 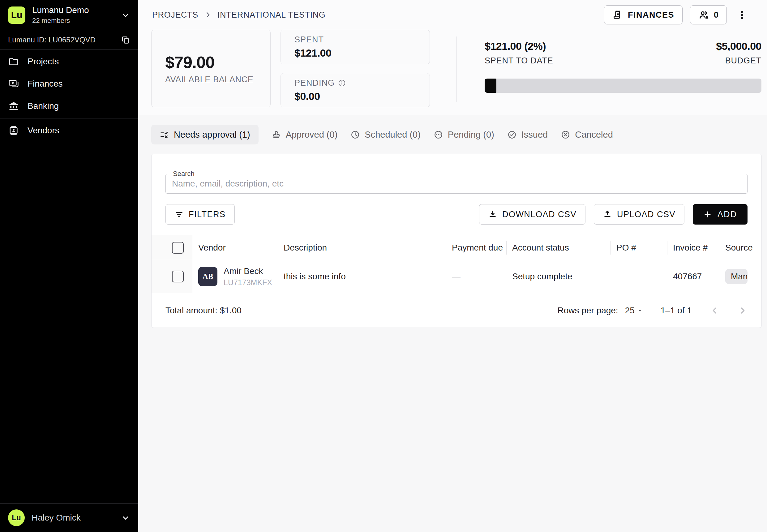 I want to click on download-csv-button: DOWNLOAD CSV, so click(x=532, y=214).